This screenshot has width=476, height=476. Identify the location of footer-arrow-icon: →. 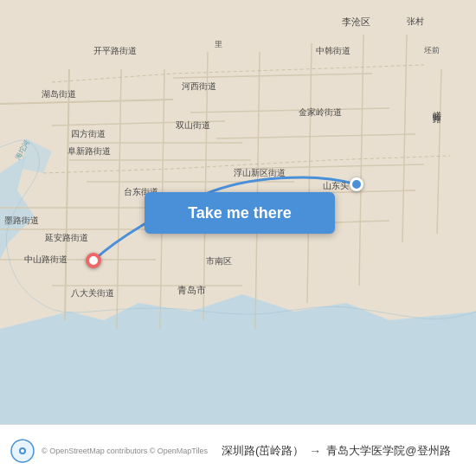
(315, 451).